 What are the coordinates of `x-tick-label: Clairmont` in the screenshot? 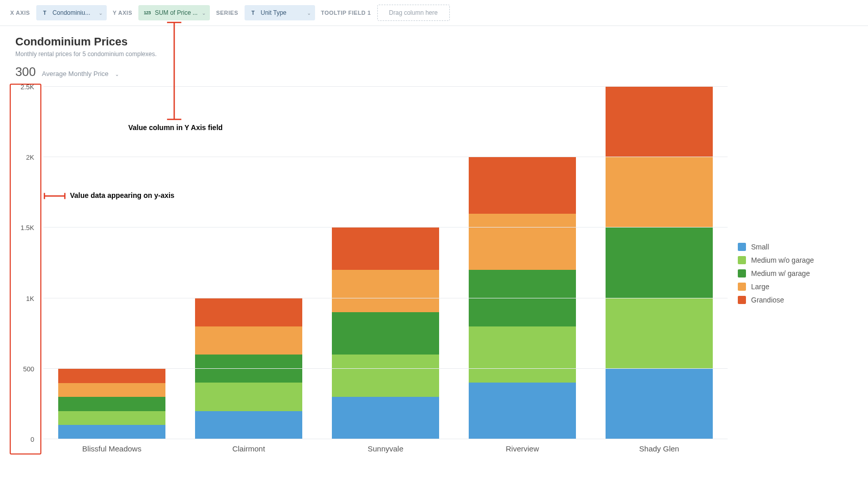 It's located at (249, 449).